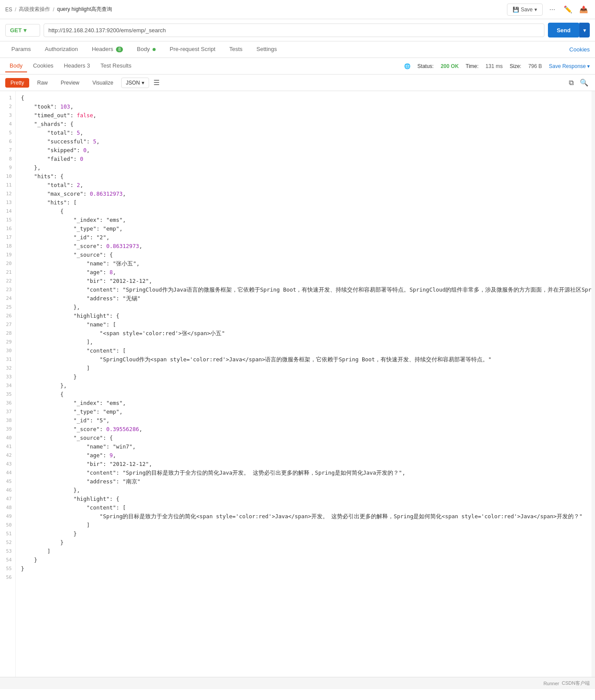  I want to click on tab-pre-request: Pre-request Script, so click(193, 50).